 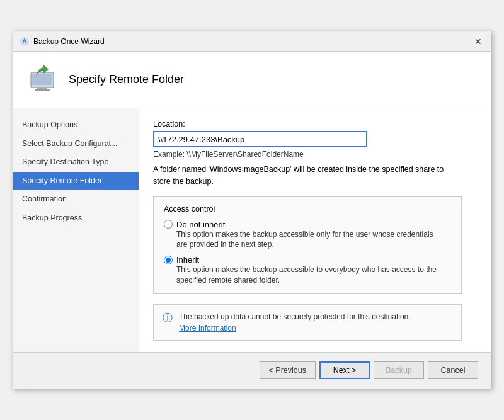 What do you see at coordinates (76, 162) in the screenshot?
I see `sidebar-item-specify-destination-type: Specify Destination Type` at bounding box center [76, 162].